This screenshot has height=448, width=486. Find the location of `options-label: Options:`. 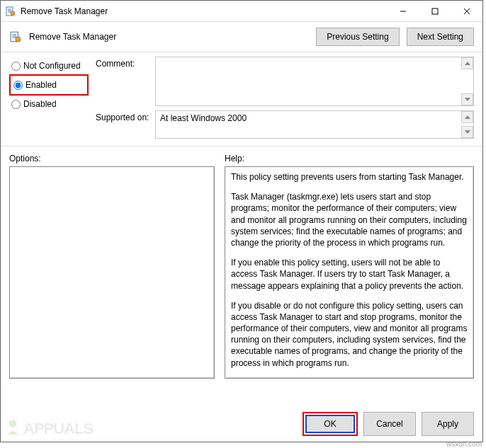

options-label: Options: is located at coordinates (112, 159).